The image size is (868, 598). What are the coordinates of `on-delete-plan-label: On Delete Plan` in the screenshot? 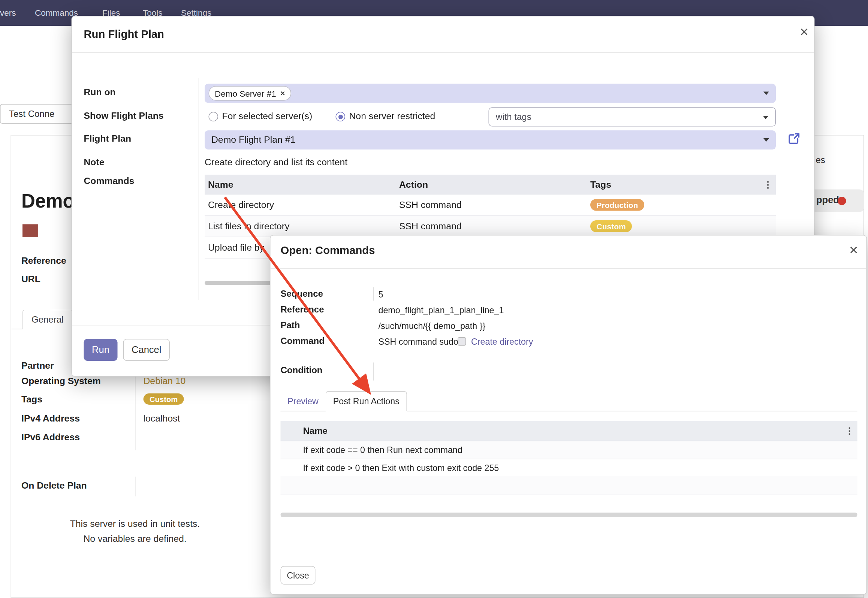 It's located at (54, 486).